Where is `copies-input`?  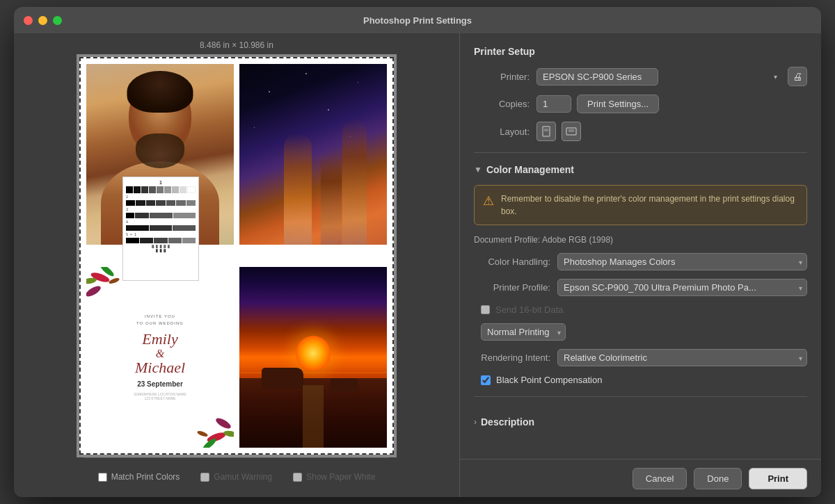
copies-input is located at coordinates (554, 104).